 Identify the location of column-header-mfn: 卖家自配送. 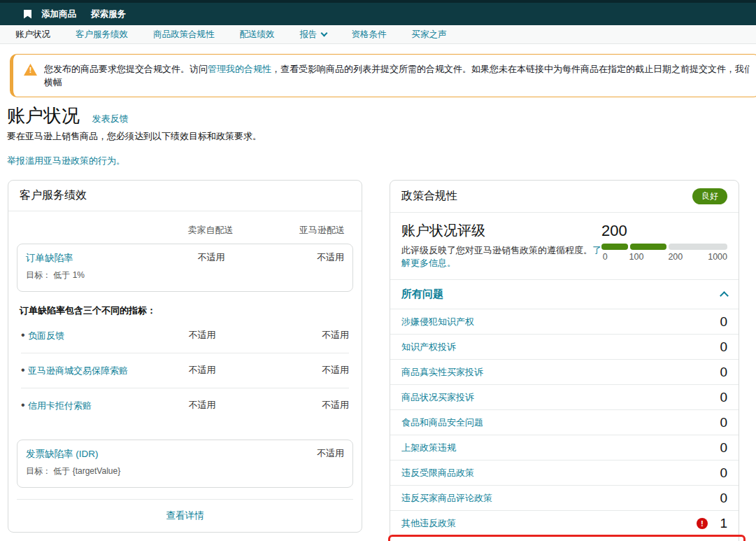
(211, 230).